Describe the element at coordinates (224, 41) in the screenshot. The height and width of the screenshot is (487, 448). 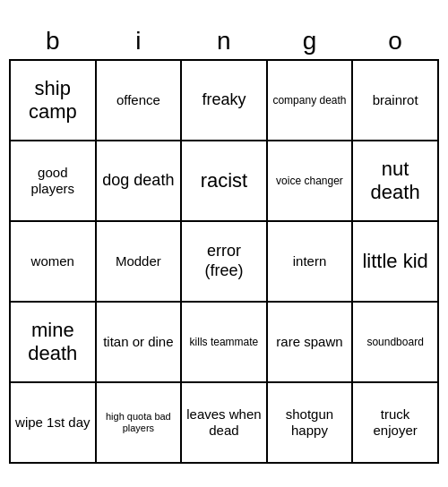
I see `header-row: bingo` at that location.